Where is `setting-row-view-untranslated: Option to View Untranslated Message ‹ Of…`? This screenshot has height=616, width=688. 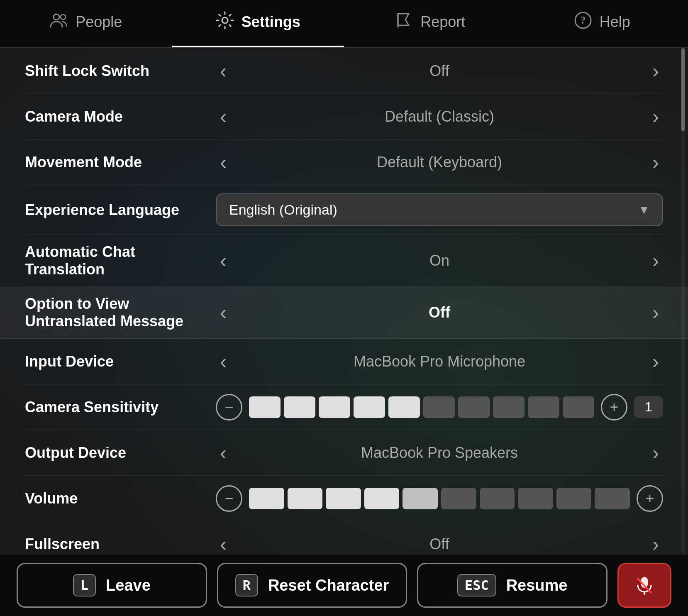 setting-row-view-untranslated: Option to View Untranslated Message ‹ Of… is located at coordinates (344, 313).